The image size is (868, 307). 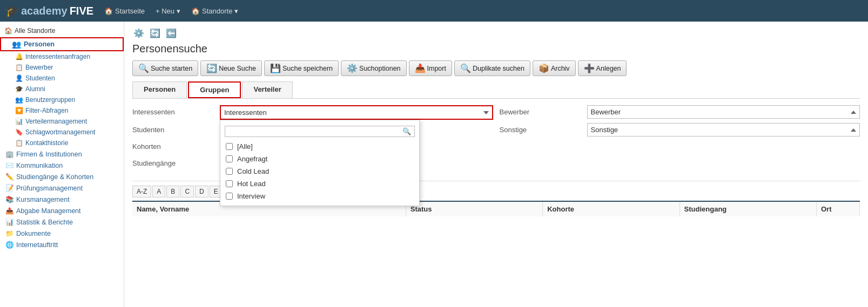 What do you see at coordinates (124, 11) in the screenshot?
I see `startseite-nav: 🏠 Startseite` at bounding box center [124, 11].